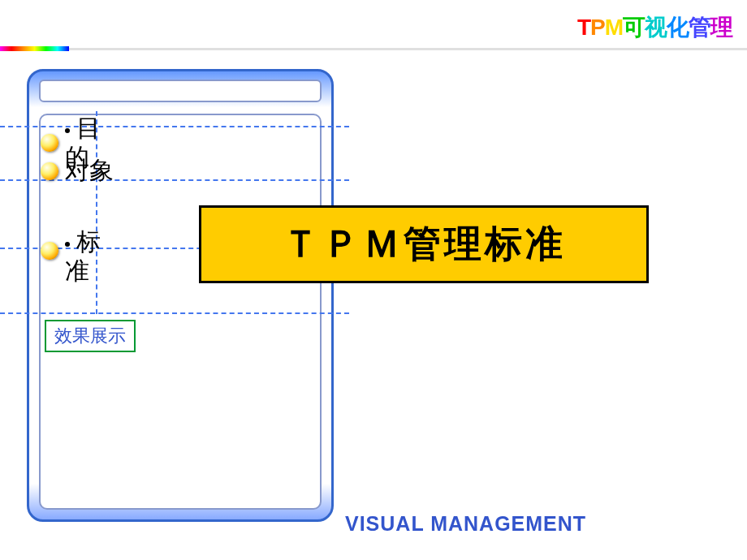 The width and height of the screenshot is (747, 560). Describe the element at coordinates (466, 524) in the screenshot. I see `footer-label: VISUAL MANAGEMENT` at that location.